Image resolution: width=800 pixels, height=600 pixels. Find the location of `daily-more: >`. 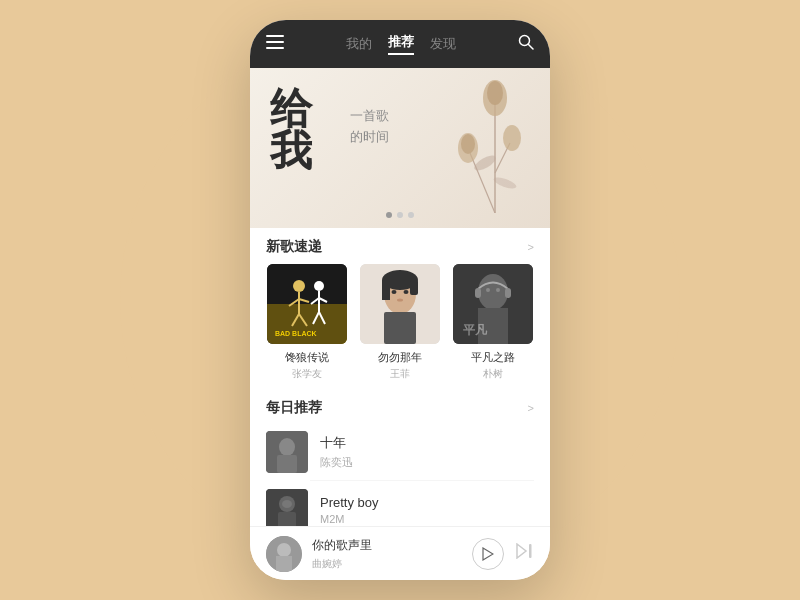

daily-more: > is located at coordinates (531, 408).